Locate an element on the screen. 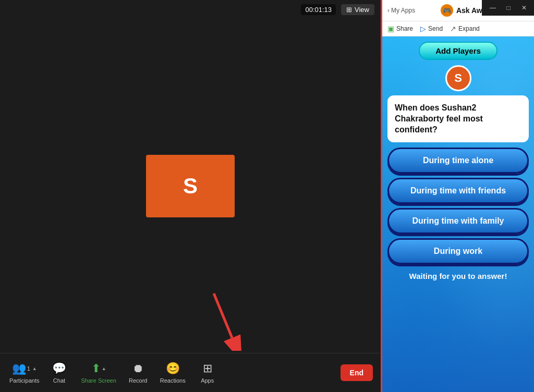  participants-button: 👥 1 ▲ Participants is located at coordinates (24, 373).